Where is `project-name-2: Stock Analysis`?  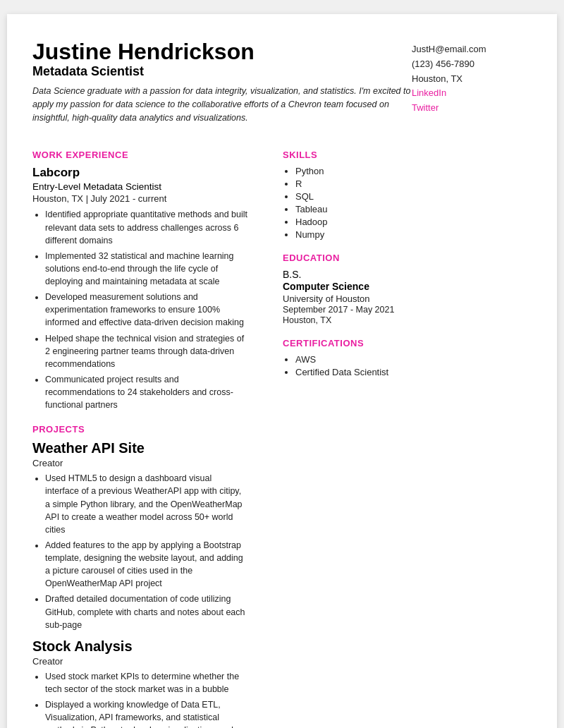
project-name-2: Stock Analysis is located at coordinates (140, 646).